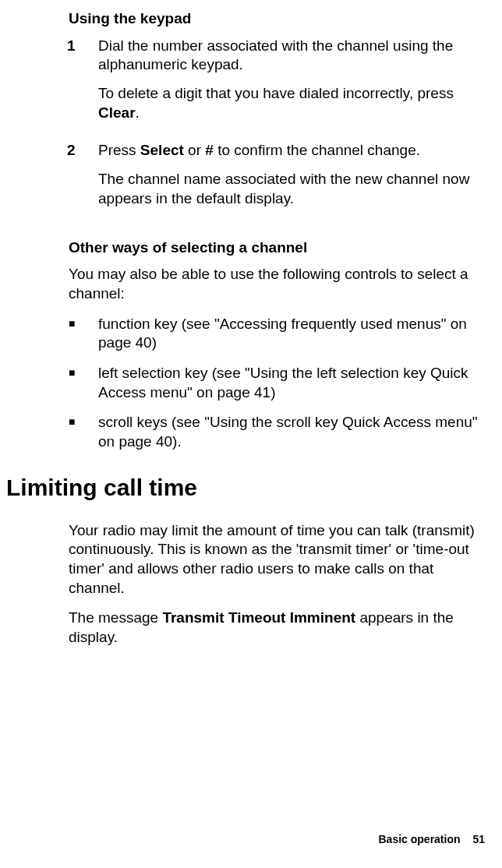 The width and height of the screenshot is (502, 868). What do you see at coordinates (292, 151) in the screenshot?
I see `step-para: Press Select or # to confirm the channel…` at bounding box center [292, 151].